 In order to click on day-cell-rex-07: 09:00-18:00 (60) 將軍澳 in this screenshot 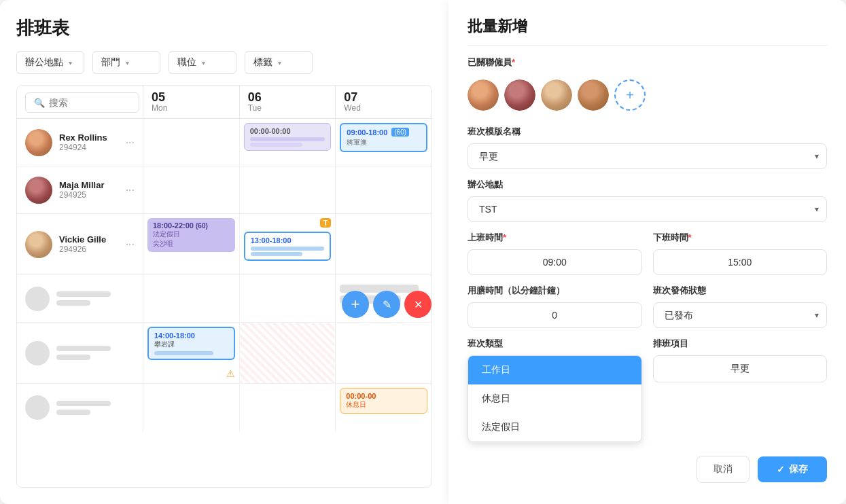, I will do `click(383, 143)`.